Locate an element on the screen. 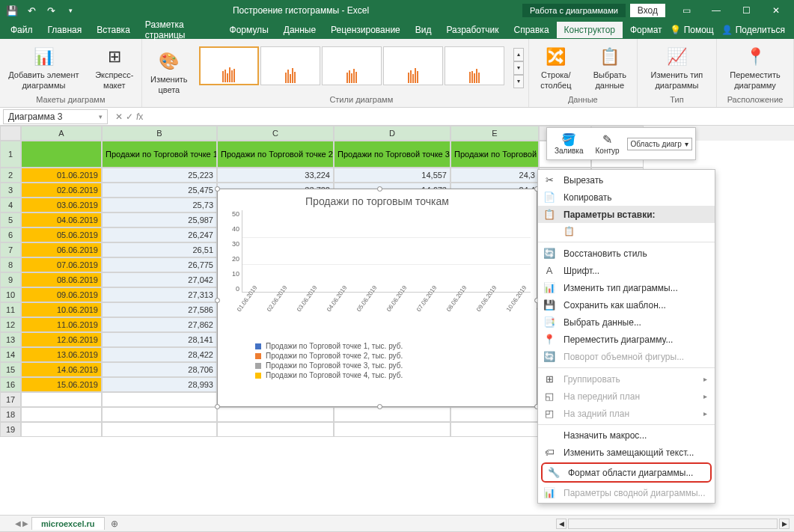  row-header: 10 is located at coordinates (10, 295).